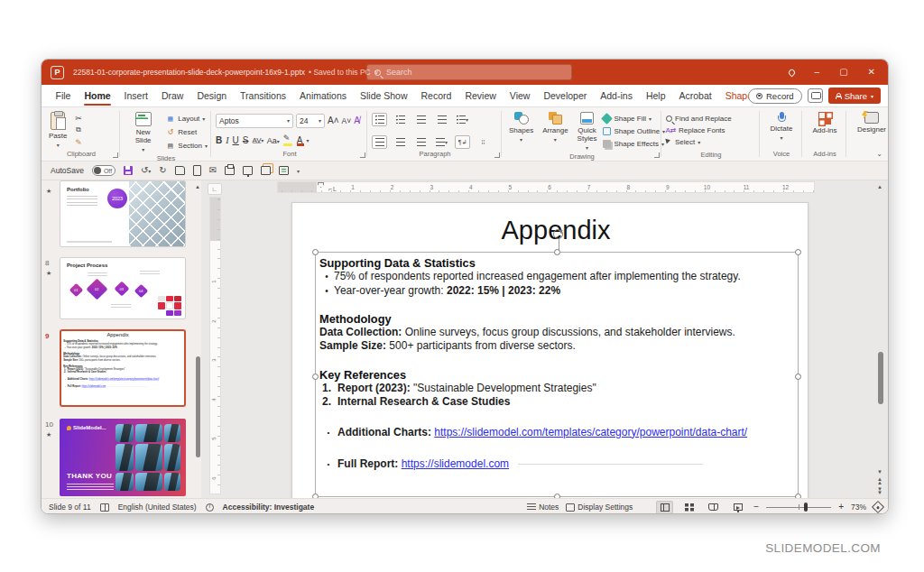  What do you see at coordinates (247, 171) in the screenshot?
I see `start-slideshow-button` at bounding box center [247, 171].